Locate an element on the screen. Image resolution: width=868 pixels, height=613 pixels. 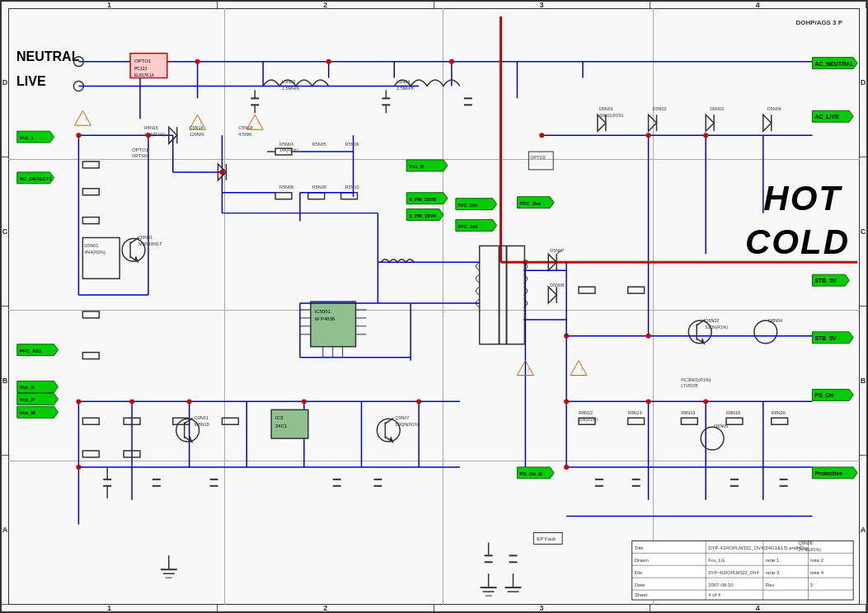
svg-text: LTV817B is located at coordinates (689, 386).